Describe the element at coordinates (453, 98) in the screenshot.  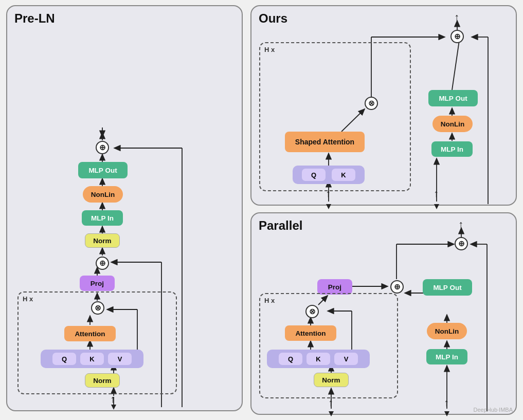
I see `ours-mlp-out: MLP Out` at that location.